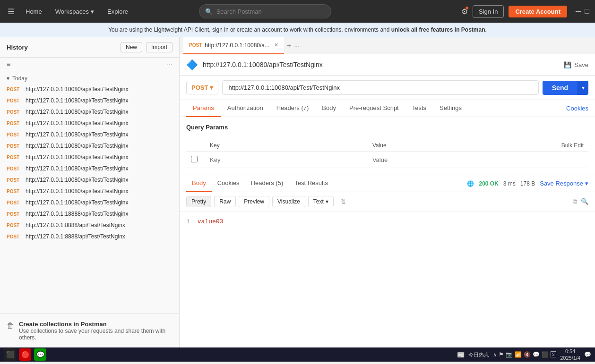 This screenshot has height=364, width=595. Describe the element at coordinates (297, 46) in the screenshot. I see `tabs-more-icon: ···` at that location.